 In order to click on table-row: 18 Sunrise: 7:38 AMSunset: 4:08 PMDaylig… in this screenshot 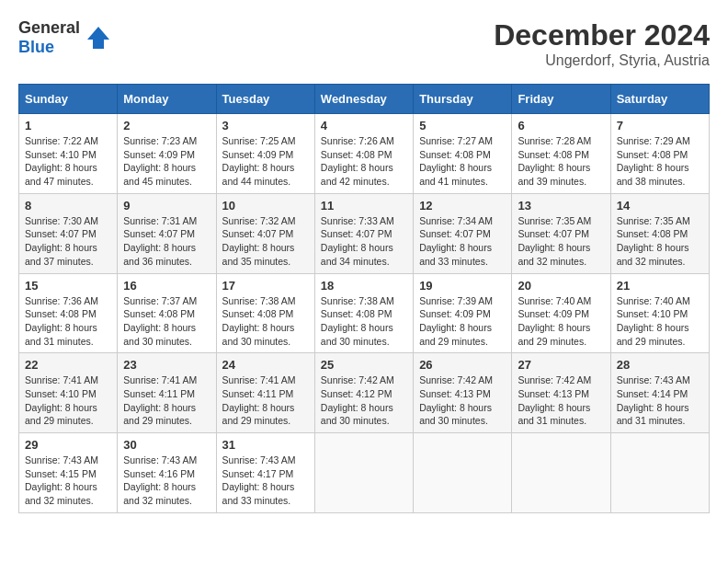, I will do `click(364, 313)`.